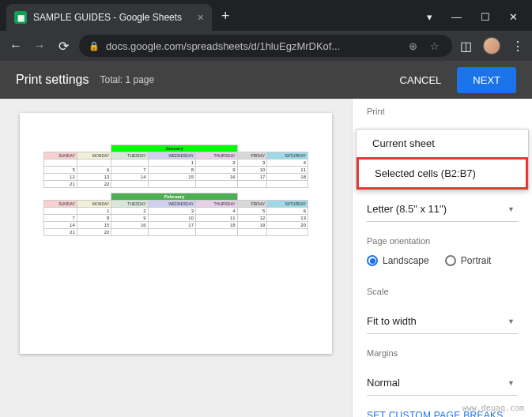 The height and width of the screenshot is (417, 532). Describe the element at coordinates (398, 261) in the screenshot. I see `radio-landscape: Landscape` at that location.